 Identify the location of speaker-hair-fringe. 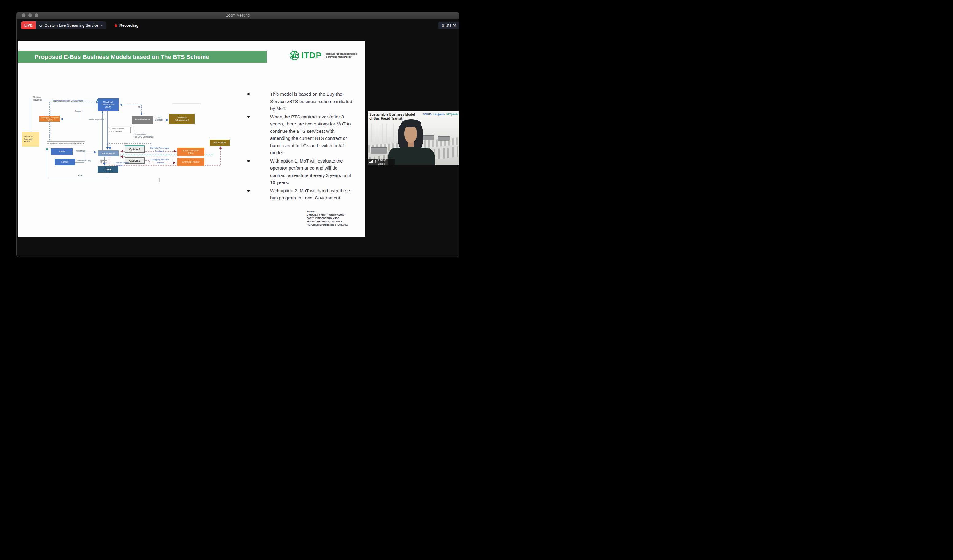
(411, 123).